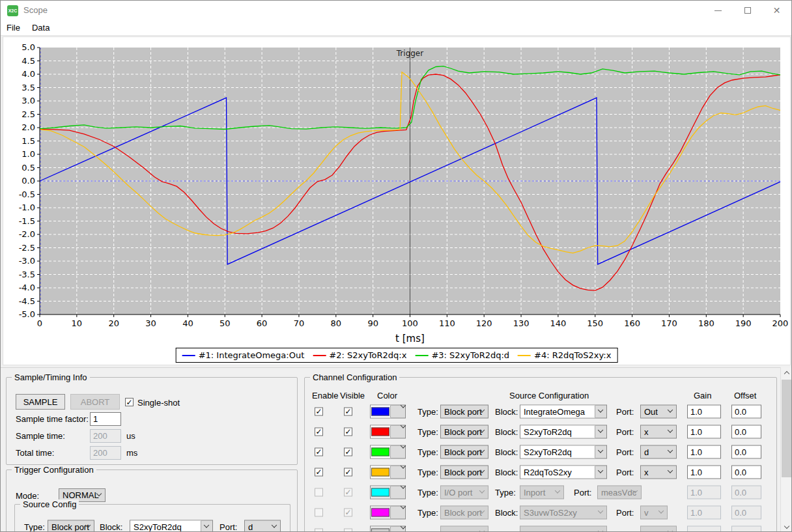  What do you see at coordinates (718, 10) in the screenshot?
I see `minimize-icon` at bounding box center [718, 10].